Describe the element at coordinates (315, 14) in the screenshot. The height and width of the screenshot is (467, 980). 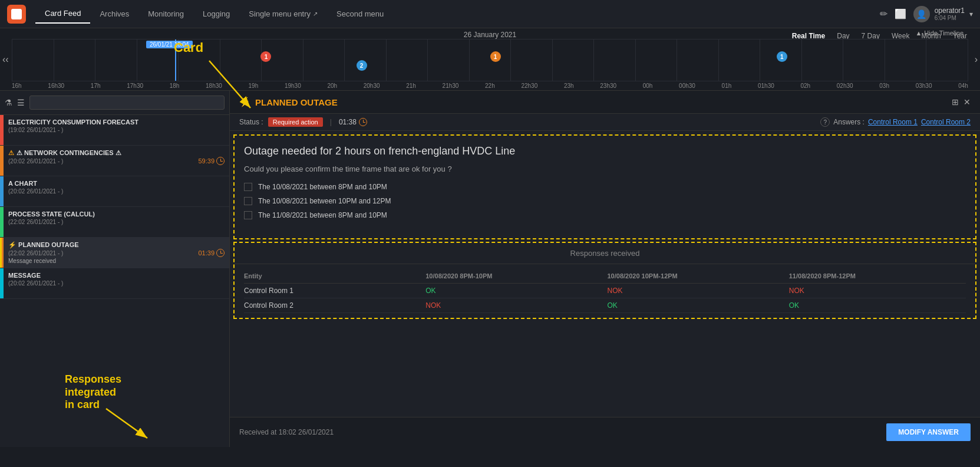
I see `external-link-icon: ↗` at that location.